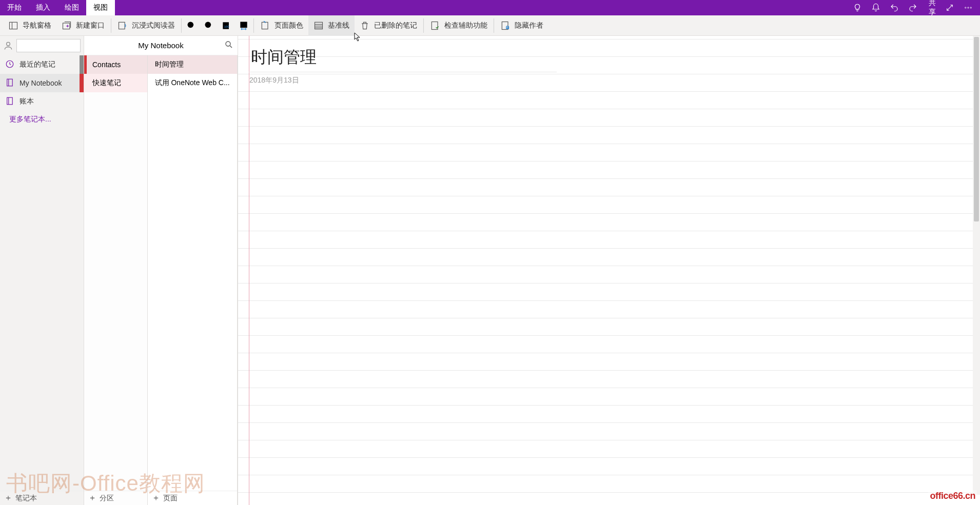 The image size is (980, 505). Describe the element at coordinates (339, 26) in the screenshot. I see `rule-lines-label: 基准线` at that location.